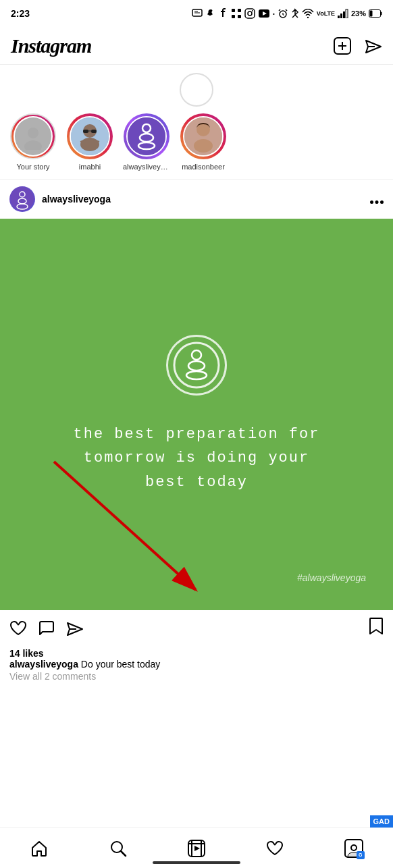 Image resolution: width=393 pixels, height=868 pixels. Describe the element at coordinates (359, 13) in the screenshot. I see `battery-text: 23%` at that location.